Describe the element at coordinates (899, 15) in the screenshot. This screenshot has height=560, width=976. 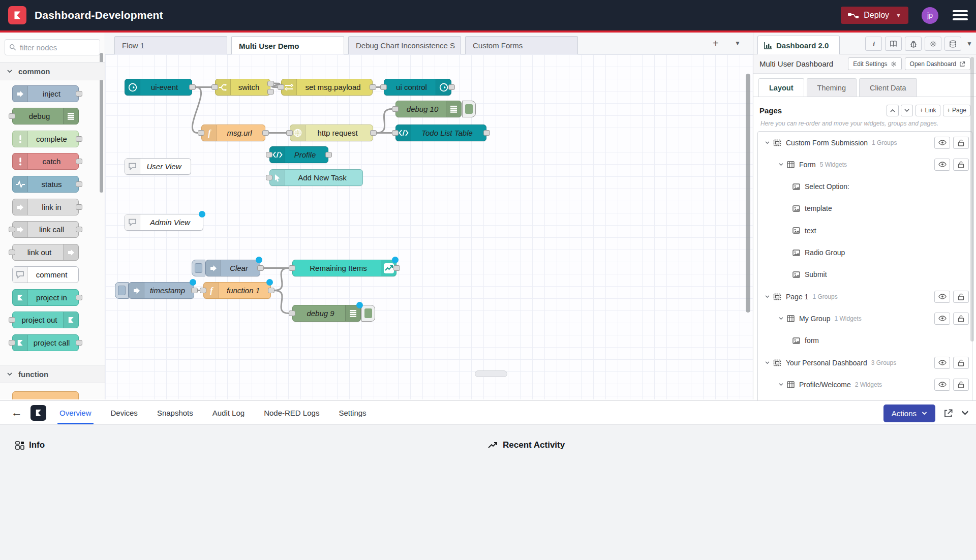
I see `deploy-caret-icon: ▼` at that location.